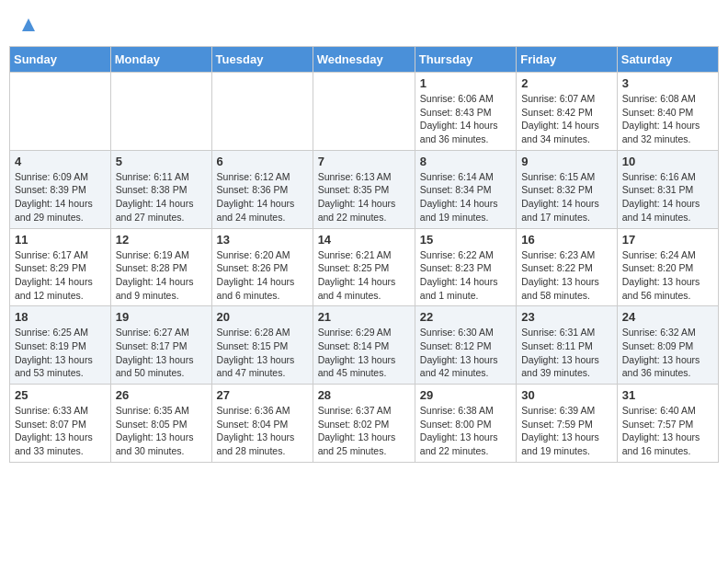 The image size is (728, 563). Describe the element at coordinates (162, 276) in the screenshot. I see `cell-content: Sunrise: 6:19 AM Sunset: 8:28 PM Dayligh…` at that location.